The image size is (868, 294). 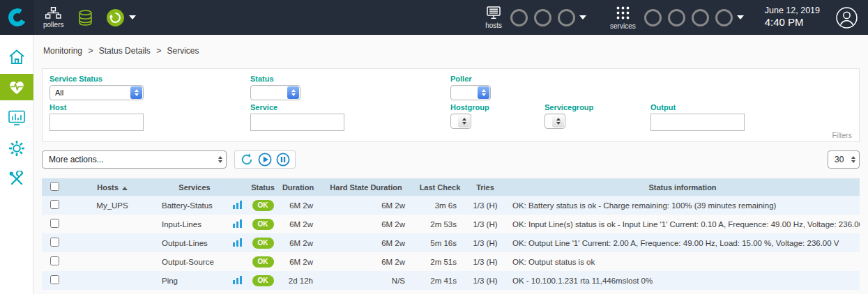 What do you see at coordinates (450, 205) in the screenshot?
I see `service-table-row: My_UPS Battery-Status OK 6M 2w 6M 2w 3m …` at bounding box center [450, 205].